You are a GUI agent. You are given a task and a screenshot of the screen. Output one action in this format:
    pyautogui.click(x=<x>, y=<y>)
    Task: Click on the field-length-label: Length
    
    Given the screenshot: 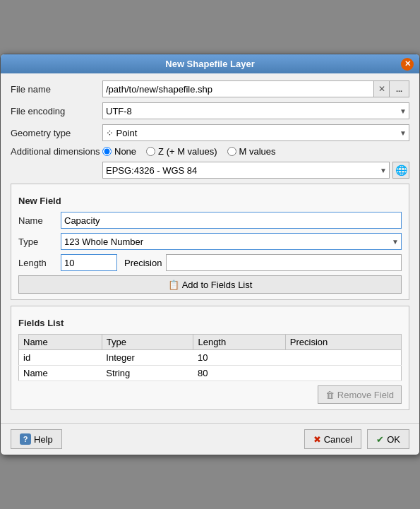 What is the action you would take?
    pyautogui.click(x=40, y=263)
    